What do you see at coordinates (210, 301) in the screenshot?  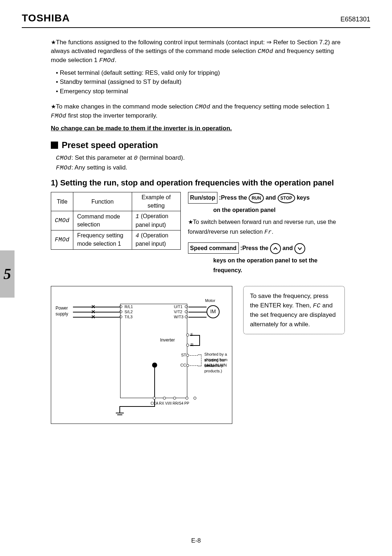 I see `label-motor: Motor` at bounding box center [210, 301].